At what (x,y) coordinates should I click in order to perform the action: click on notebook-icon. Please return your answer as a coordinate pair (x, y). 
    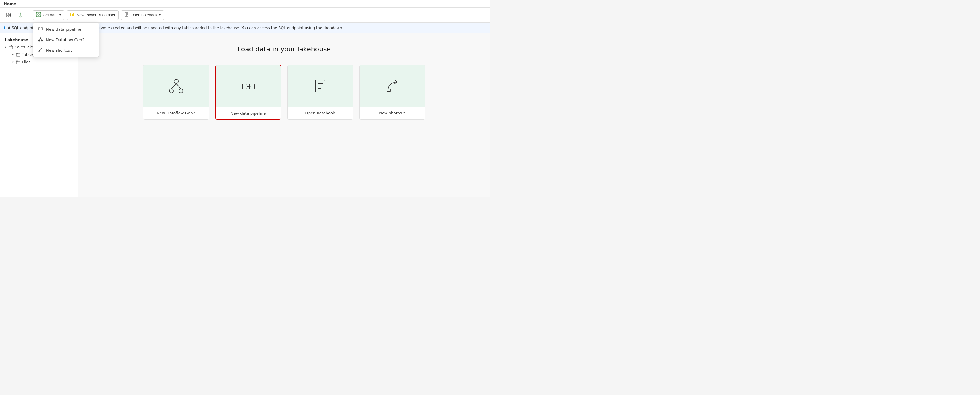
    Looking at the image, I should click on (127, 15).